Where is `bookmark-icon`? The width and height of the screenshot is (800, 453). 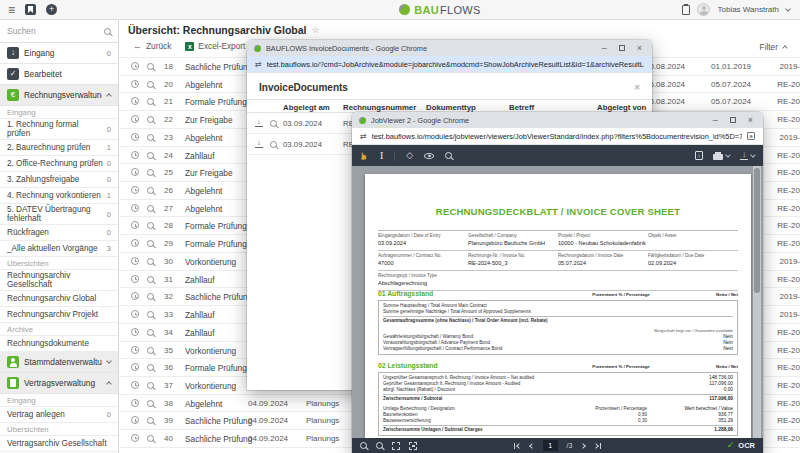
bookmark-icon is located at coordinates (30, 10).